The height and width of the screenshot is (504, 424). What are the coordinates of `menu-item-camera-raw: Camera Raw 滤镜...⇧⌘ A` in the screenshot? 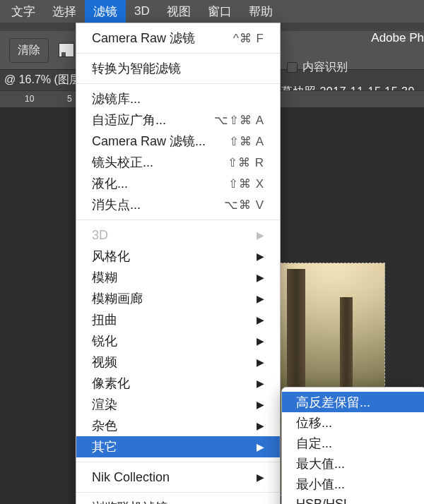 It's located at (178, 141).